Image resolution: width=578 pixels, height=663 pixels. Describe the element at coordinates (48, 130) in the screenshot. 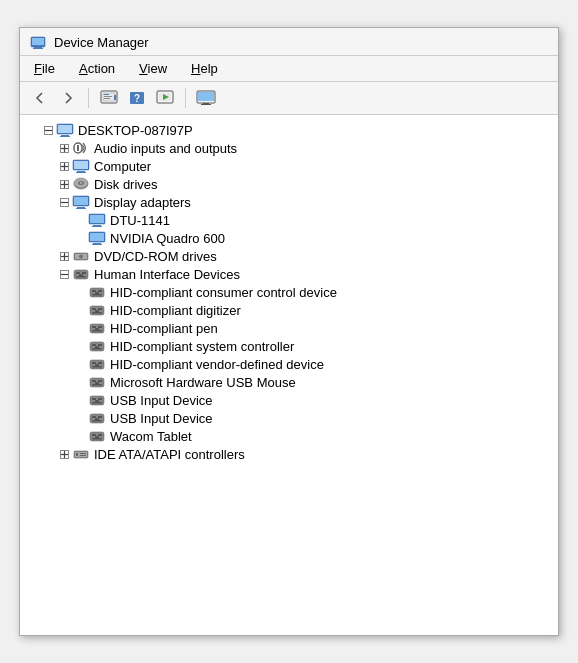

I see `expand-icon-root` at that location.